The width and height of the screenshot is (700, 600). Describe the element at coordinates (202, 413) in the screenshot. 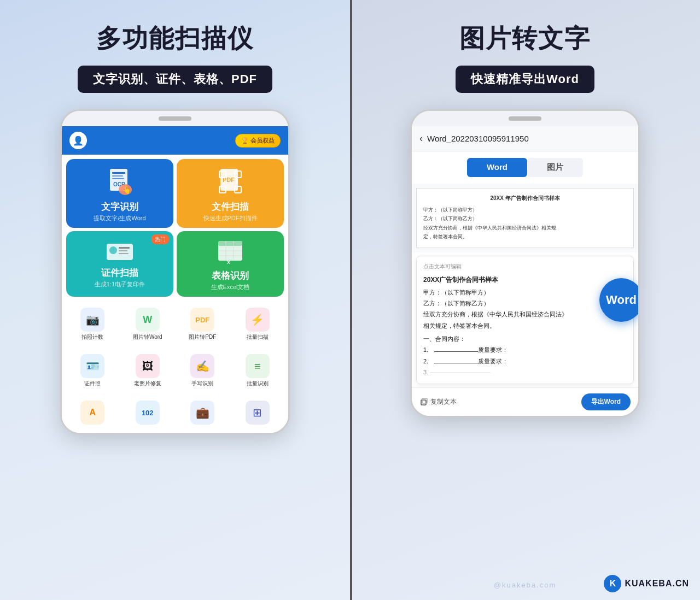

I see `icon-briefcase: 💼` at that location.